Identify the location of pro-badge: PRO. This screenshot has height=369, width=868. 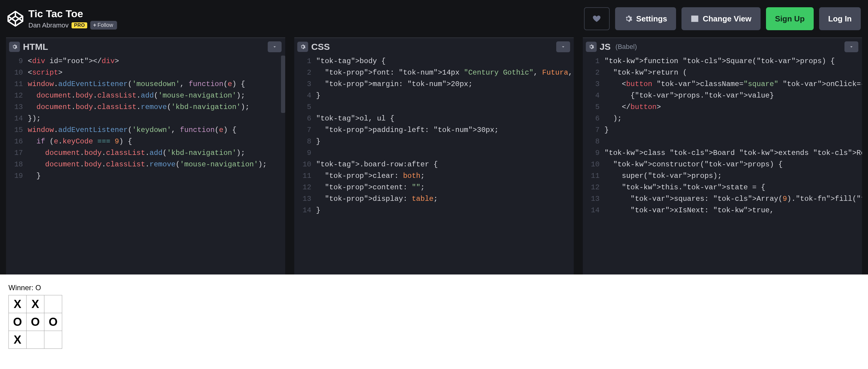
(80, 25).